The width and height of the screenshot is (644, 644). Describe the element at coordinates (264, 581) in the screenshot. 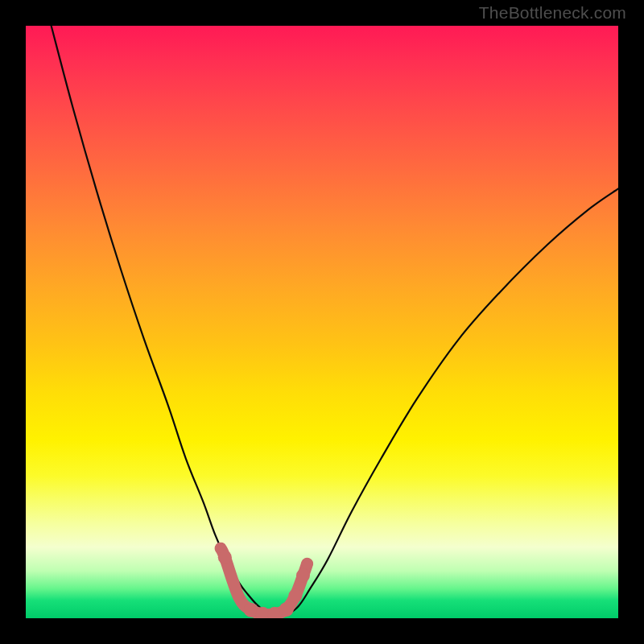

I see `bead-cluster` at that location.